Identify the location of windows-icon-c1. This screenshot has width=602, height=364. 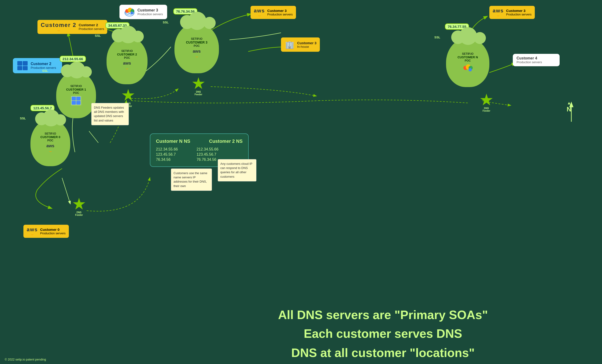
(76, 101).